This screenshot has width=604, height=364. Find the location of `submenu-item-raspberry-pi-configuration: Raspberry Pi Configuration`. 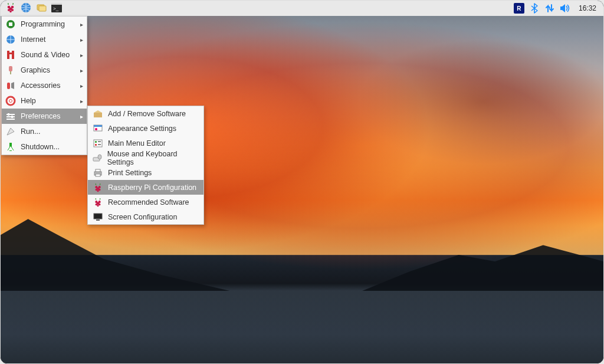

submenu-item-raspberry-pi-configuration: Raspberry Pi Configuration is located at coordinates (146, 188).